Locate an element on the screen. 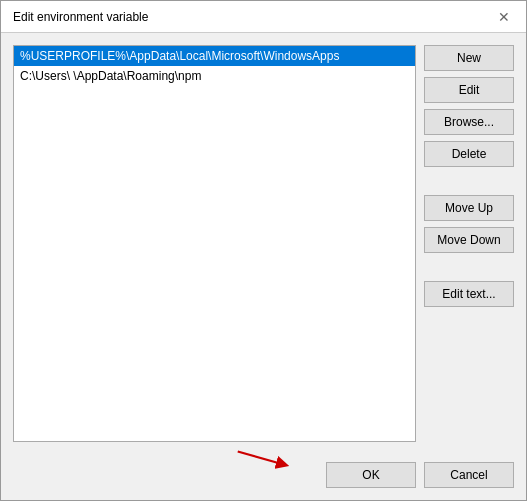 This screenshot has width=527, height=501. dialog-footer: OK Cancel is located at coordinates (264, 477).